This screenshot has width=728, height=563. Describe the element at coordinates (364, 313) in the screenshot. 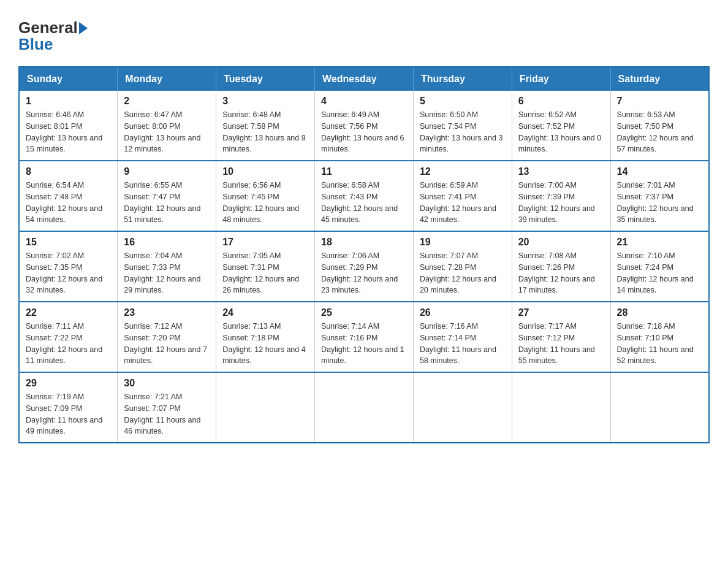

I see `day-number: 25` at that location.